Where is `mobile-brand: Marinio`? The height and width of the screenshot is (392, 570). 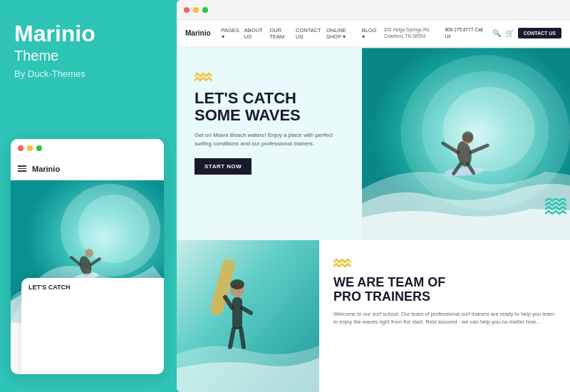
mobile-brand: Marinio is located at coordinates (46, 169).